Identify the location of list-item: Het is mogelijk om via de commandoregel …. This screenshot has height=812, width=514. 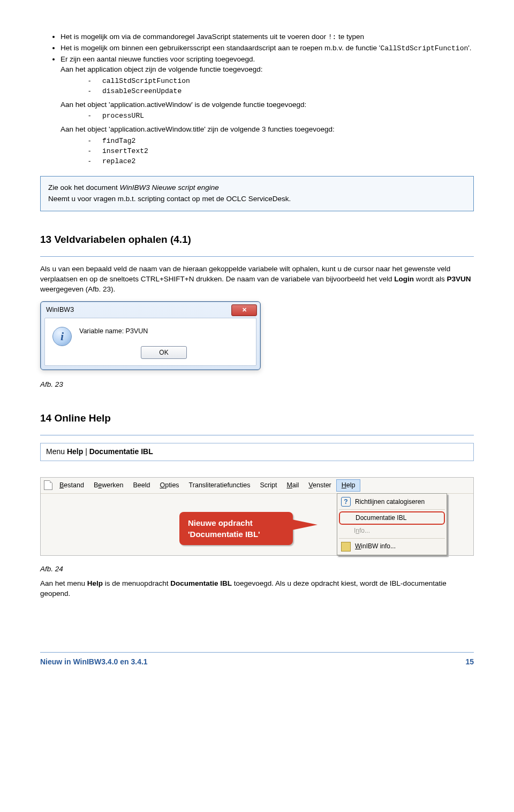
(267, 37).